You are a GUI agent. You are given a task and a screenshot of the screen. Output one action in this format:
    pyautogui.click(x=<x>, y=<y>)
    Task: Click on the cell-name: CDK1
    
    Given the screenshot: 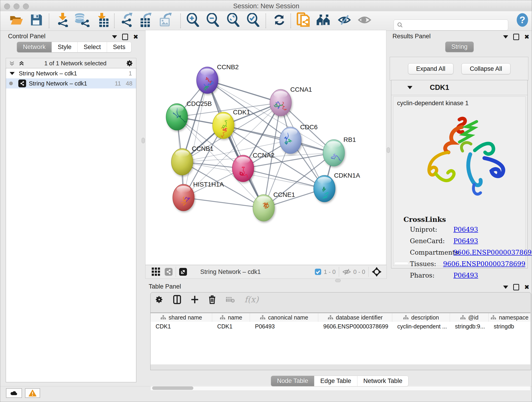 What is the action you would take?
    pyautogui.click(x=231, y=326)
    